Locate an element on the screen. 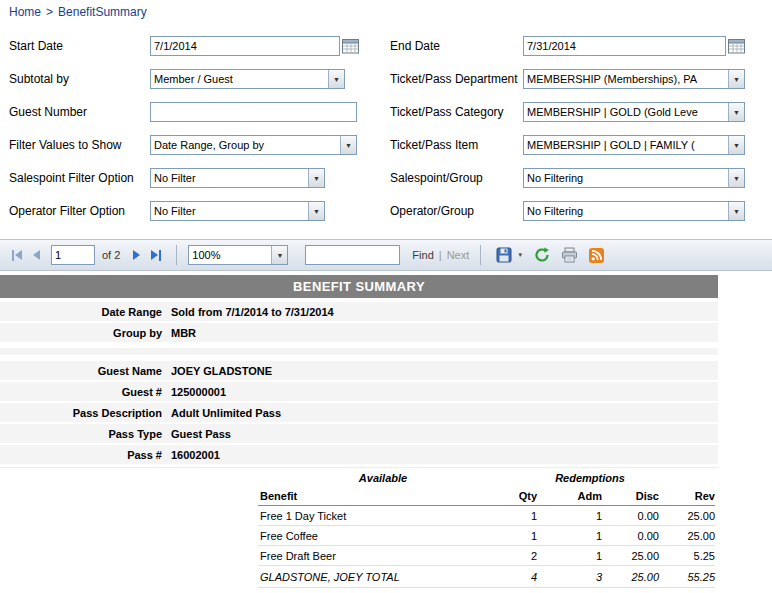 Image resolution: width=772 pixels, height=593 pixels. salespoint-filter-select: No Filter ▼ is located at coordinates (238, 178).